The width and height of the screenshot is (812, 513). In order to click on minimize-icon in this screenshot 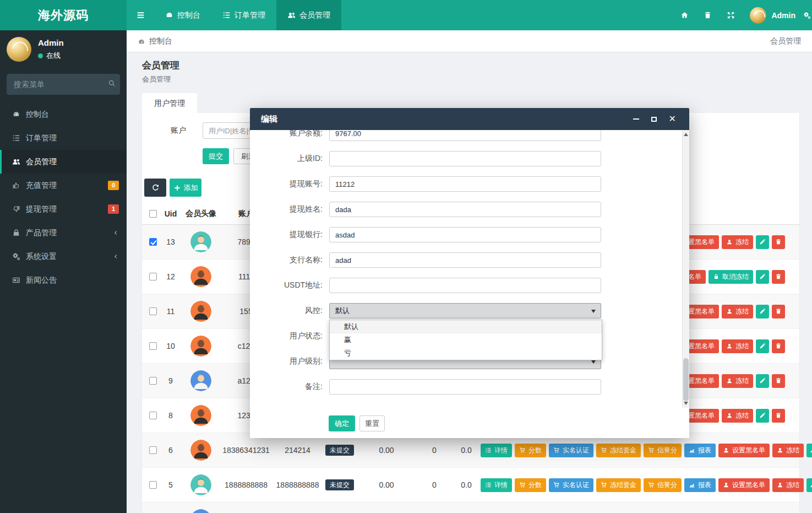, I will do `click(636, 119)`.